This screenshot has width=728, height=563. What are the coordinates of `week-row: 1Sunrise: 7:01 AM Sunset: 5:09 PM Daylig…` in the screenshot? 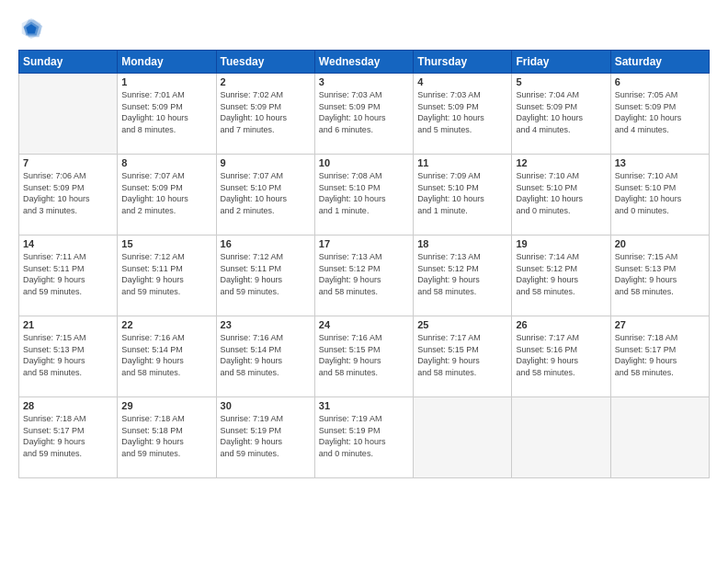 It's located at (364, 114).